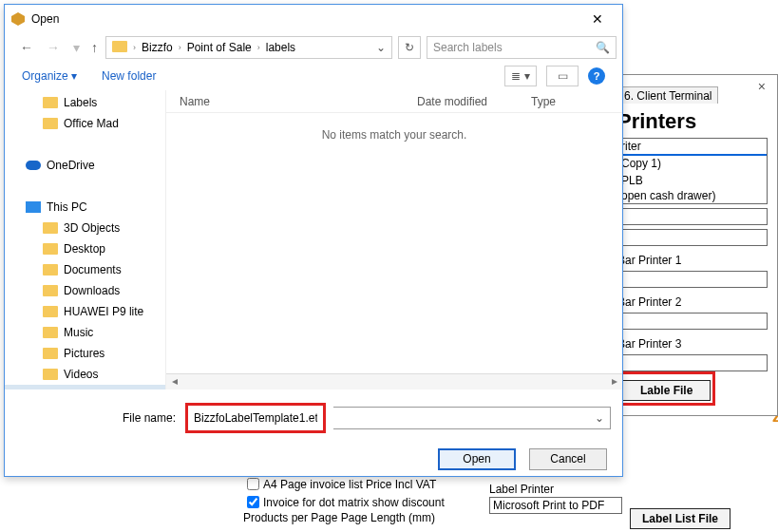  I want to click on list-item: open cash drawer), so click(693, 196).